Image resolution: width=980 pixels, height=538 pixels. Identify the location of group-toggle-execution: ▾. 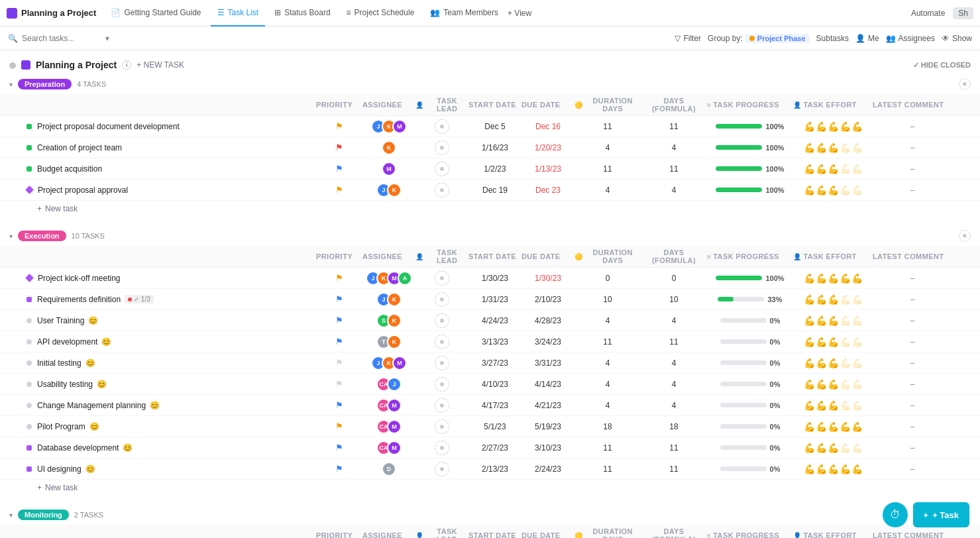
(11, 236).